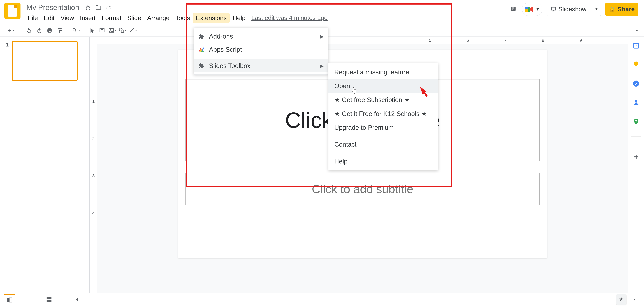 The width and height of the screenshot is (644, 306). What do you see at coordinates (636, 84) in the screenshot?
I see `tasks-icon` at bounding box center [636, 84].